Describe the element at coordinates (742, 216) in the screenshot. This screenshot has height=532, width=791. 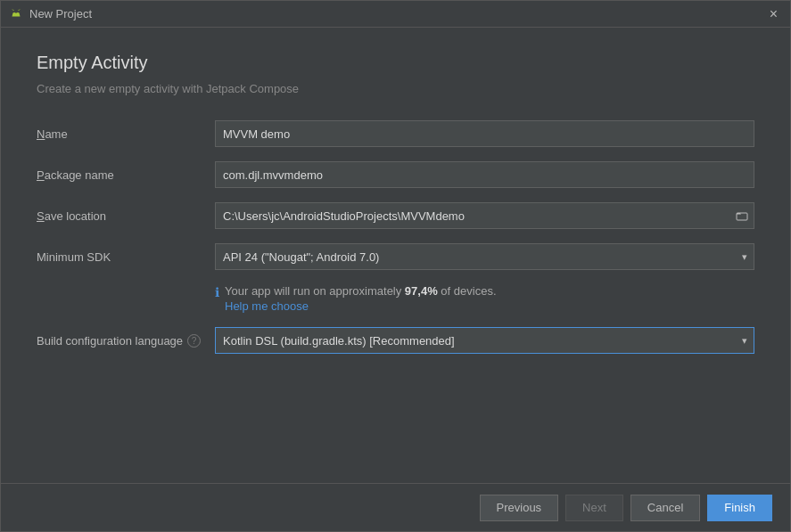
I see `browse-folder-button` at that location.